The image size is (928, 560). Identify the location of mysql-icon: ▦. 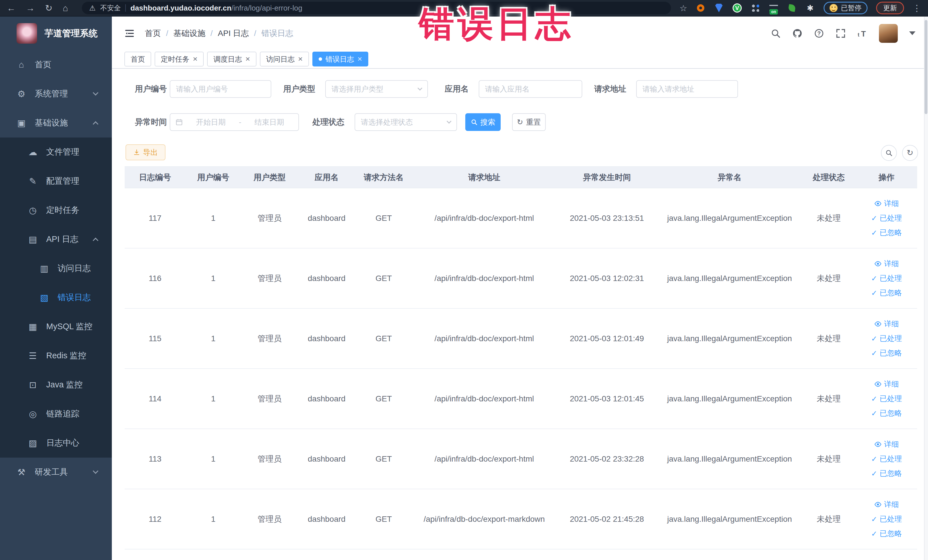
(33, 327).